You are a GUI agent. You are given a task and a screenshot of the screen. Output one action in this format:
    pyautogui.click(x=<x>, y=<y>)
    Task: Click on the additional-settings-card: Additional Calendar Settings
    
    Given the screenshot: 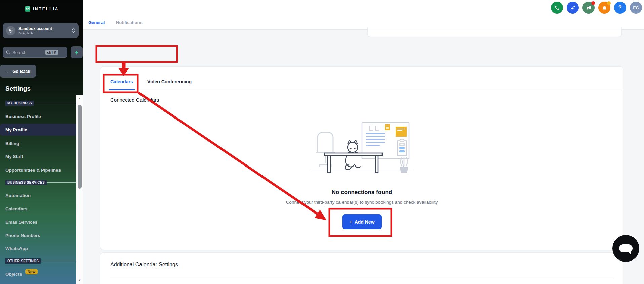 What is the action you would take?
    pyautogui.click(x=362, y=268)
    